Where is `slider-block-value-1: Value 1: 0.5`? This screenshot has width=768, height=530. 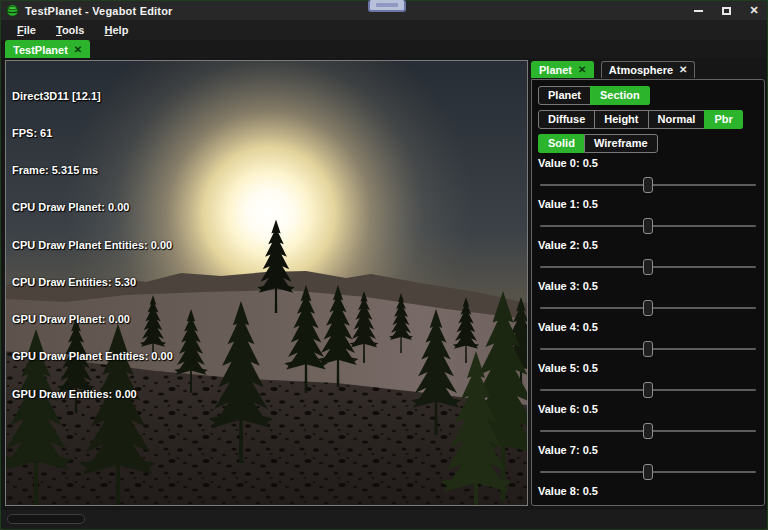
slider-block-value-1: Value 1: 0.5 is located at coordinates (648, 216).